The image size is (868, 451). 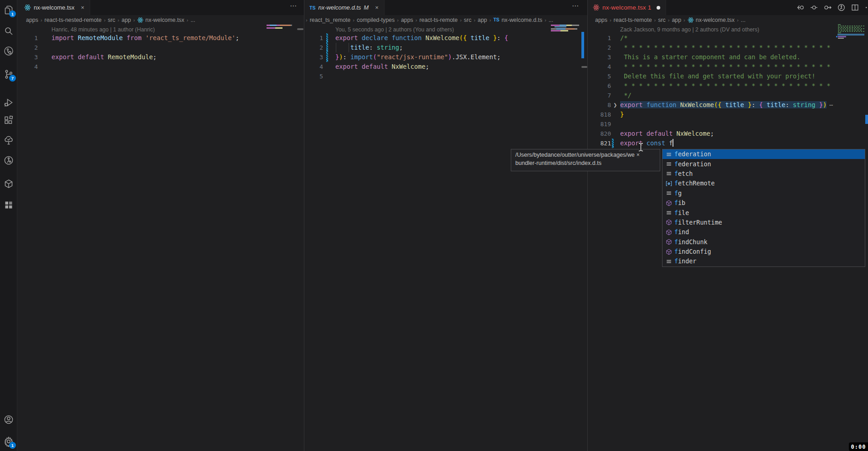 What do you see at coordinates (160, 57) in the screenshot?
I see `code-line: 3export default RemoteModule;` at bounding box center [160, 57].